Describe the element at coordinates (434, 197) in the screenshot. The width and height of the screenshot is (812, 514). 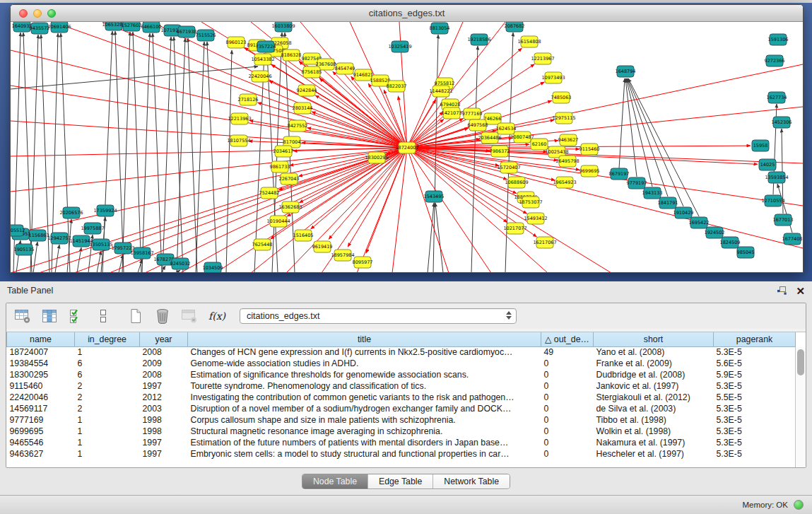
I see `graph-node: 1543495` at that location.